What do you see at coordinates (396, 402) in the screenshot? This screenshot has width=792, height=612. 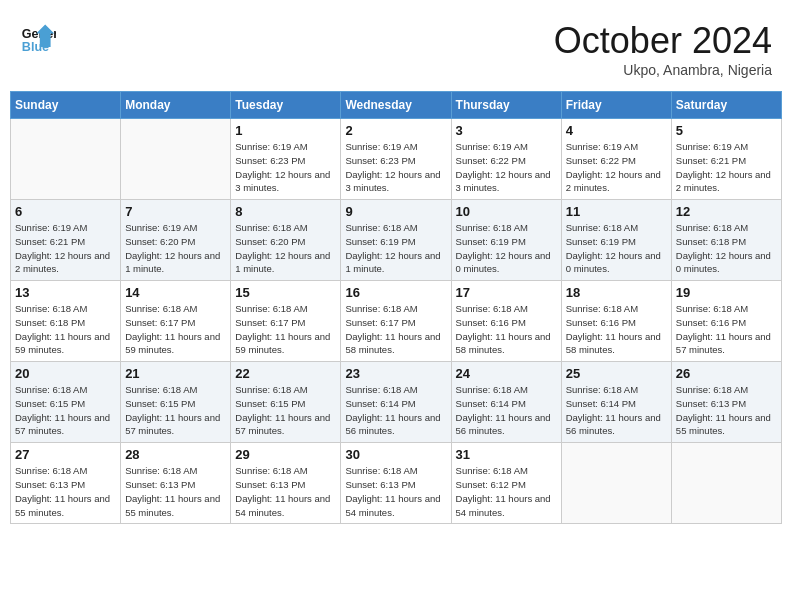 I see `calendar-cell: 23Sunrise: 6:18 AM Sunset: 6:14 PM Dayli…` at bounding box center [396, 402].